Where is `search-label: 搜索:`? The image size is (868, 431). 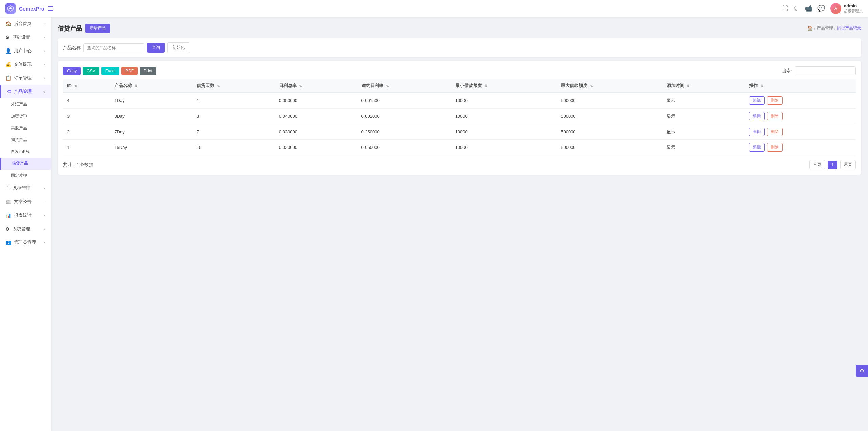 search-label: 搜索: is located at coordinates (787, 71).